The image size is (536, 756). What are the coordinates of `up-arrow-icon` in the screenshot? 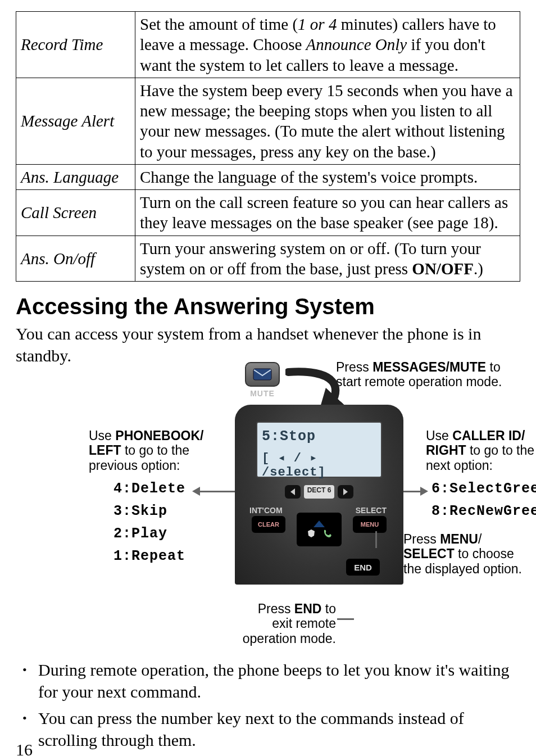 It's located at (319, 524).